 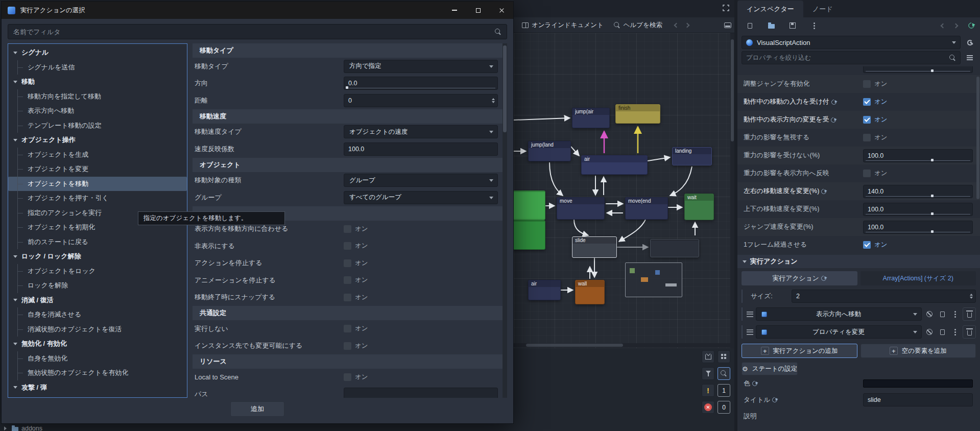 I want to click on new-resource-button, so click(x=750, y=26).